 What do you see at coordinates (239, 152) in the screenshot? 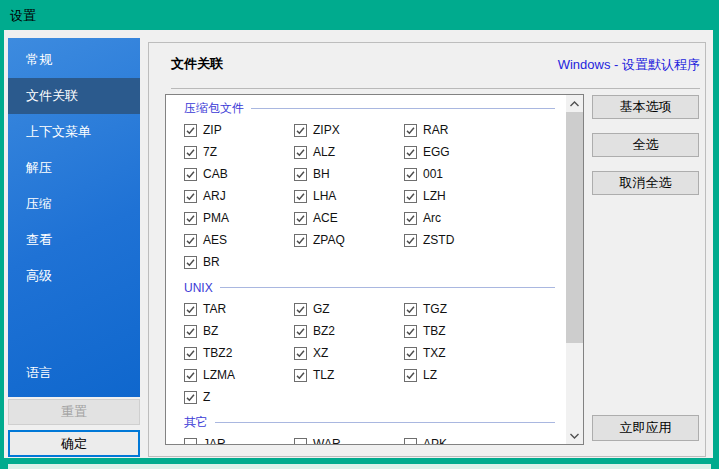
I see `checkbox-7z: 7Z` at bounding box center [239, 152].